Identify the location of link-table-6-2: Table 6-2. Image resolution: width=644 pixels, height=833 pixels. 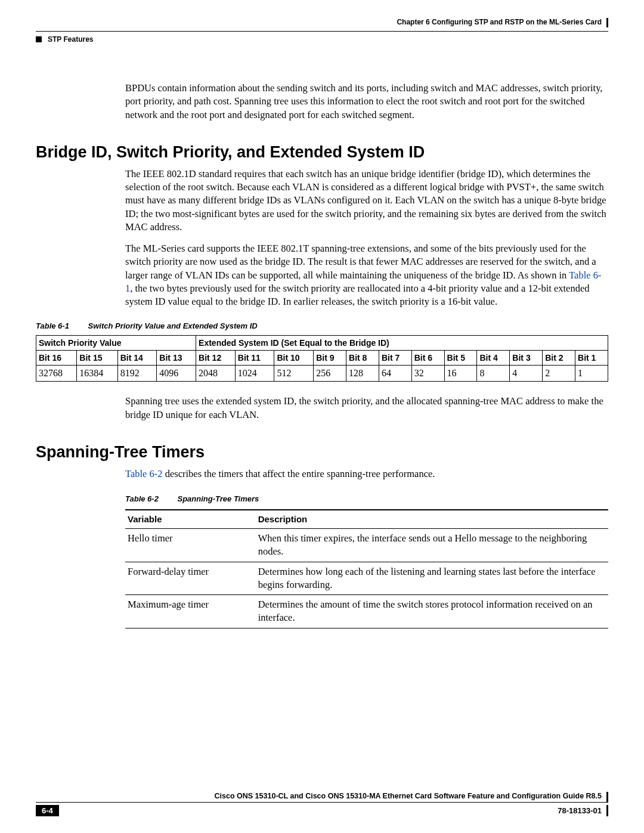
(144, 473).